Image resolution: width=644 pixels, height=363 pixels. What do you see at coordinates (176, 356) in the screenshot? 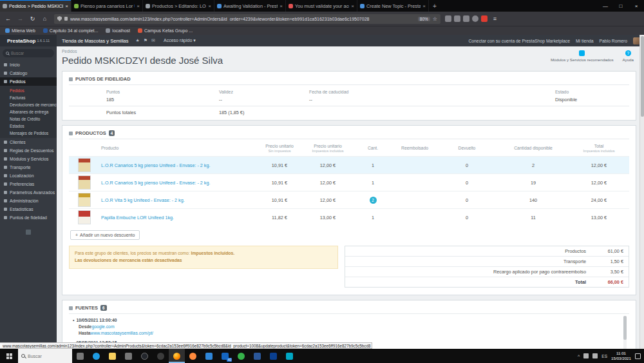
I see `firefox-icon` at bounding box center [176, 356].